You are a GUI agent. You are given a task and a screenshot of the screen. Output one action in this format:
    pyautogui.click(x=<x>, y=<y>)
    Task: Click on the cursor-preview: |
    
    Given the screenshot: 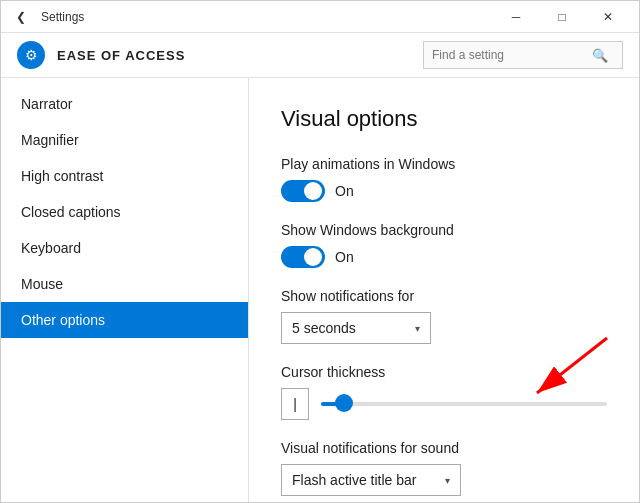 What is the action you would take?
    pyautogui.click(x=295, y=404)
    